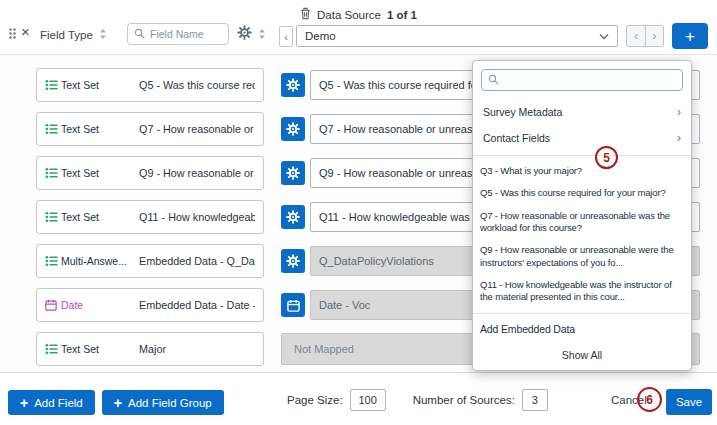 This screenshot has height=425, width=717. What do you see at coordinates (170, 403) in the screenshot?
I see `add-field-group-label: Add Field Group` at bounding box center [170, 403].